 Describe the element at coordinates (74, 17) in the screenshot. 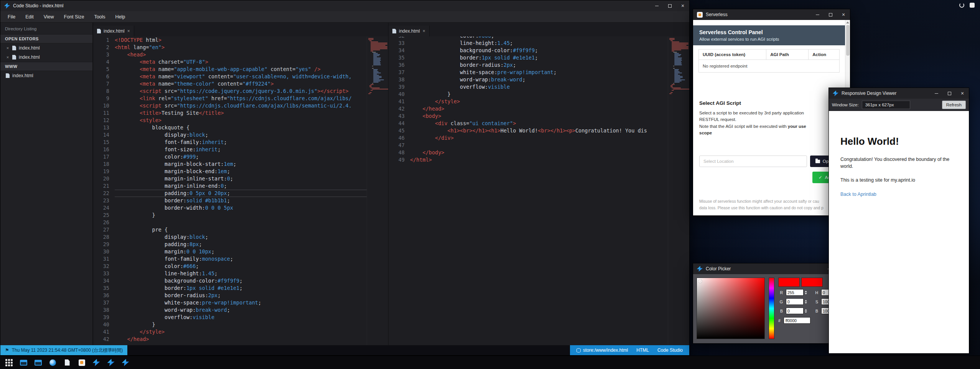

I see `menu-item-font-size: Font Size` at that location.